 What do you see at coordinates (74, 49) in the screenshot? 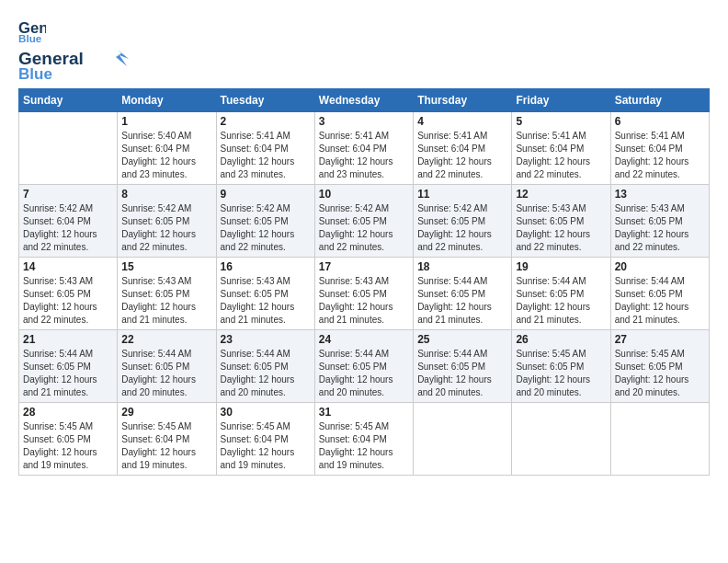
I see `logo: General Blue General Blue` at bounding box center [74, 49].